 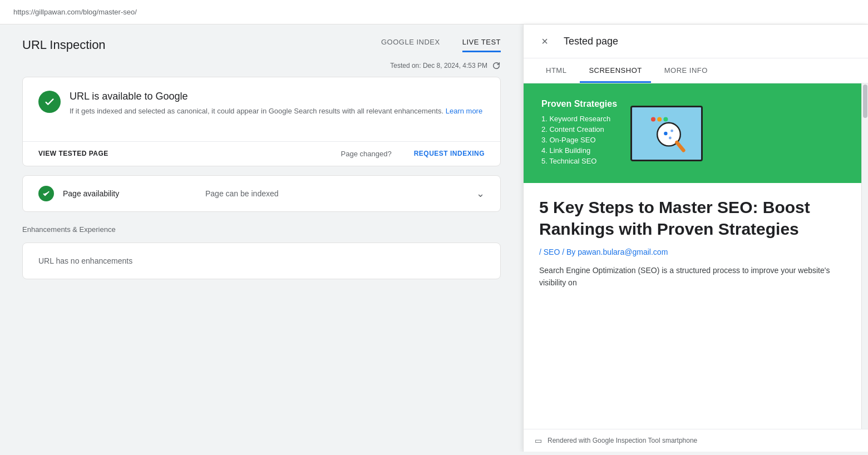 What do you see at coordinates (696, 441) in the screenshot?
I see `right-footer: ▭ Rendered with Google Inspection Tool s…` at bounding box center [696, 441].